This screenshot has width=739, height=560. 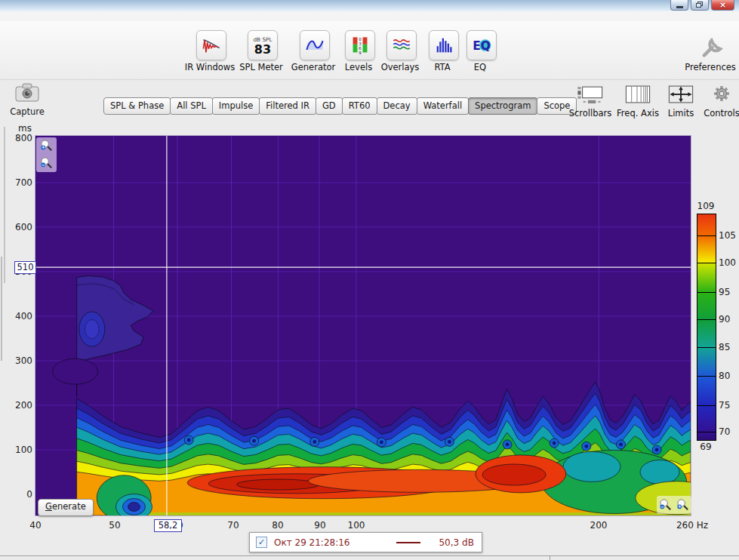 I want to click on y-tick-800: 800, so click(x=17, y=138).